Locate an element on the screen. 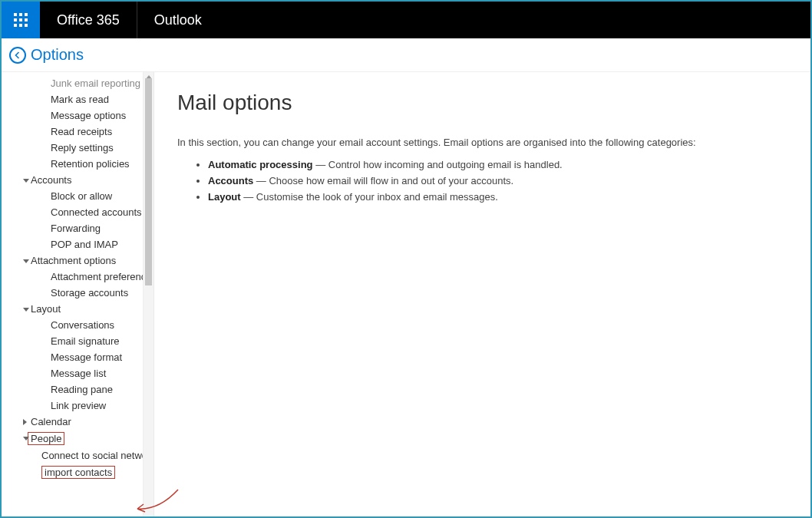 This screenshot has width=812, height=518. bullet-item: Layout — Customise the look of your inbo… is located at coordinates (497, 196).